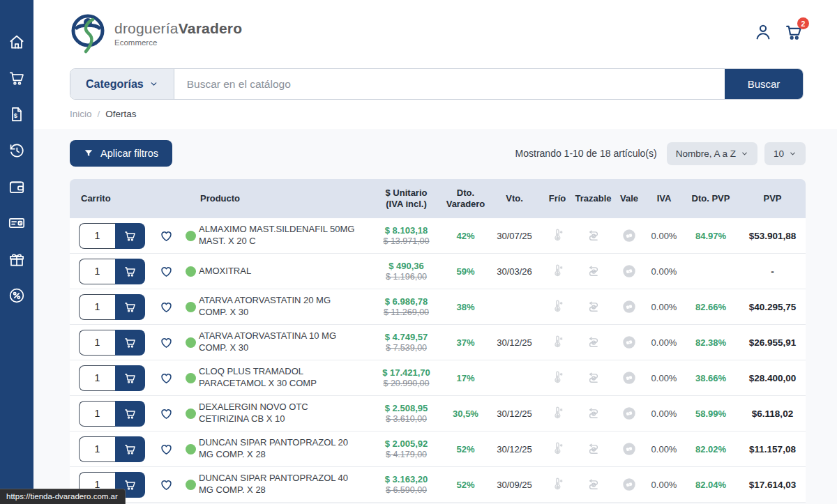 Image resolution: width=837 pixels, height=504 pixels. What do you see at coordinates (112, 307) in the screenshot?
I see `quantity-cart-group` at bounding box center [112, 307].